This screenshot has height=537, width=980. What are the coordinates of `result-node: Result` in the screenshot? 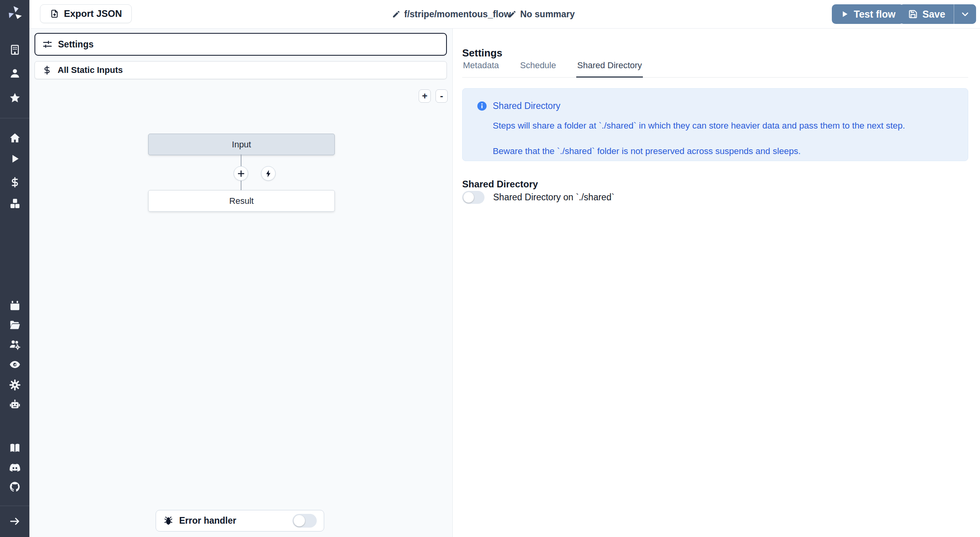 It's located at (241, 201).